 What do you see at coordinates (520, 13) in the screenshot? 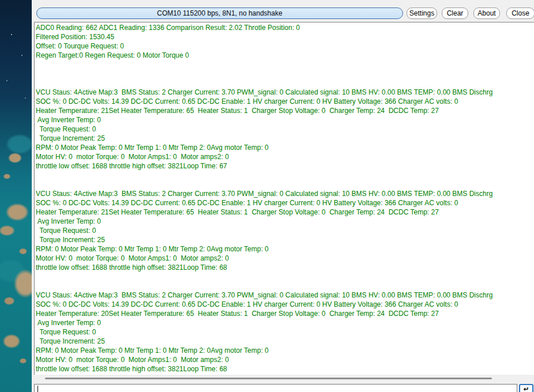
I see `close-button: Close` at bounding box center [520, 13].